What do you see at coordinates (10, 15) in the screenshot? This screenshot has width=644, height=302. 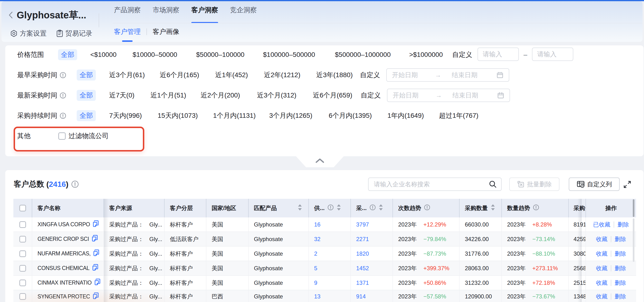 I see `back-icon` at bounding box center [10, 15].